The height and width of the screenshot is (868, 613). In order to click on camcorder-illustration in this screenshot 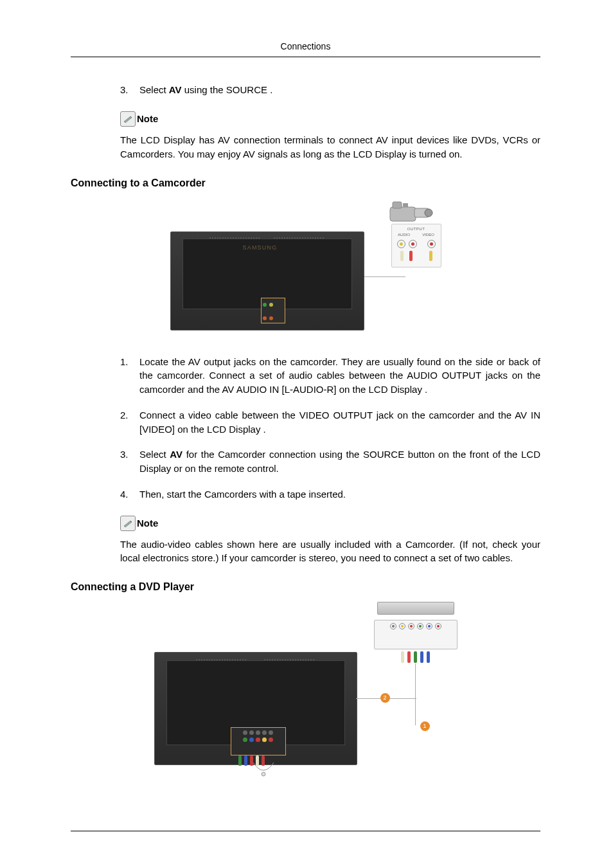, I will do `click(410, 212)`.